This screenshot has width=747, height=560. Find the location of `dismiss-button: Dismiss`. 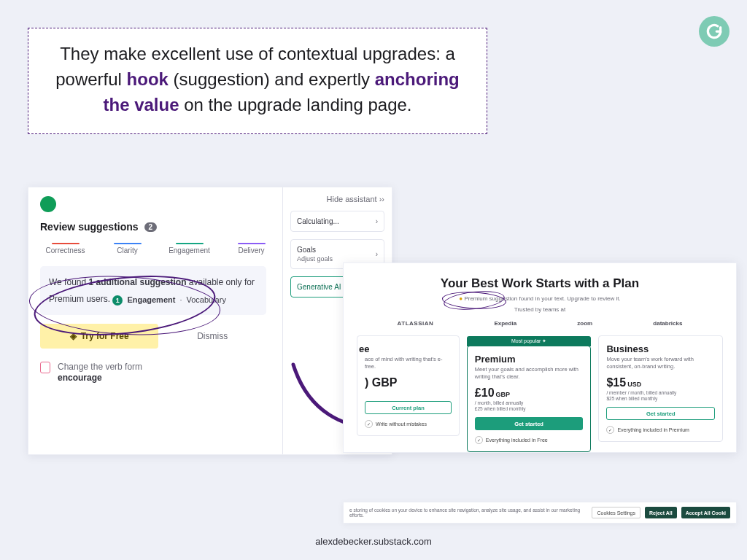

dismiss-button: Dismiss is located at coordinates (212, 336).